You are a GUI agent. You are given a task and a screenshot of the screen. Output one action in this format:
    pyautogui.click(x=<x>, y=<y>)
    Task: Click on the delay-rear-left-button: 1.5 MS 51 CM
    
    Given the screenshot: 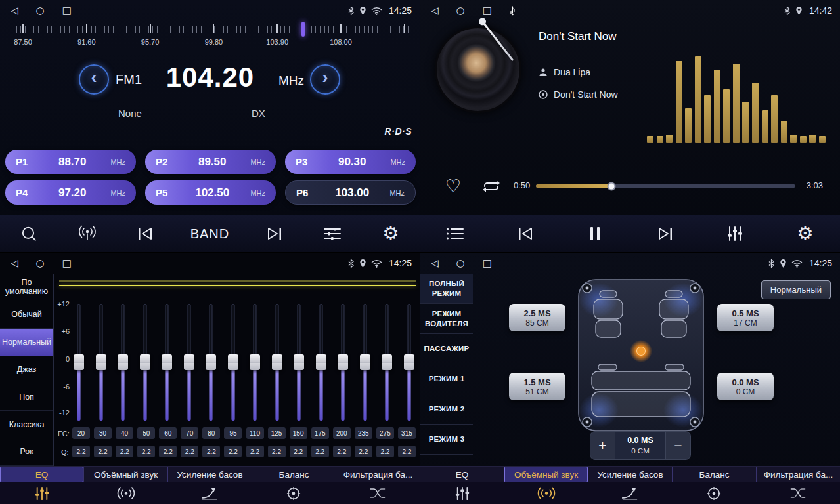 What is the action you would take?
    pyautogui.click(x=537, y=387)
    